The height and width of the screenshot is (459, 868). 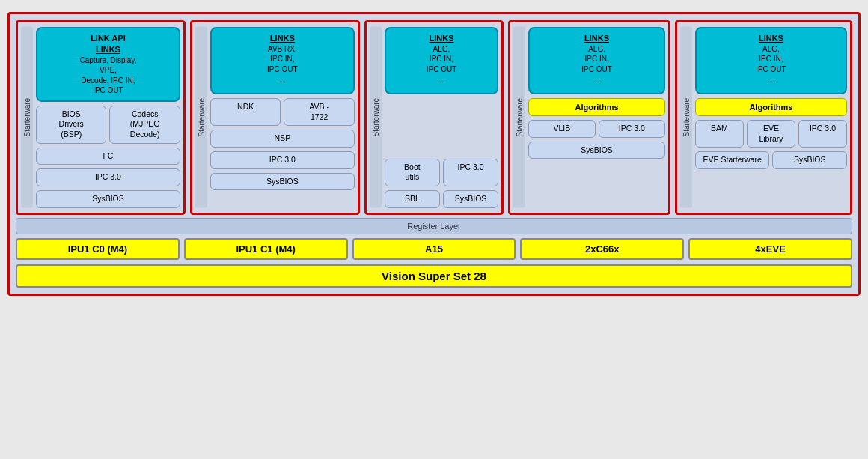 I want to click on sysbios-4xeve: SysBIOS, so click(x=810, y=160).